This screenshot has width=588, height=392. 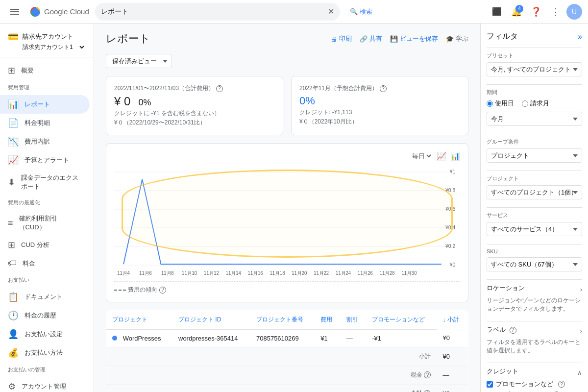 What do you see at coordinates (534, 296) in the screenshot?
I see `location-section: ロケーション › リージョンやゾーンなどのロケーションデータでフィルタします。` at bounding box center [534, 296].